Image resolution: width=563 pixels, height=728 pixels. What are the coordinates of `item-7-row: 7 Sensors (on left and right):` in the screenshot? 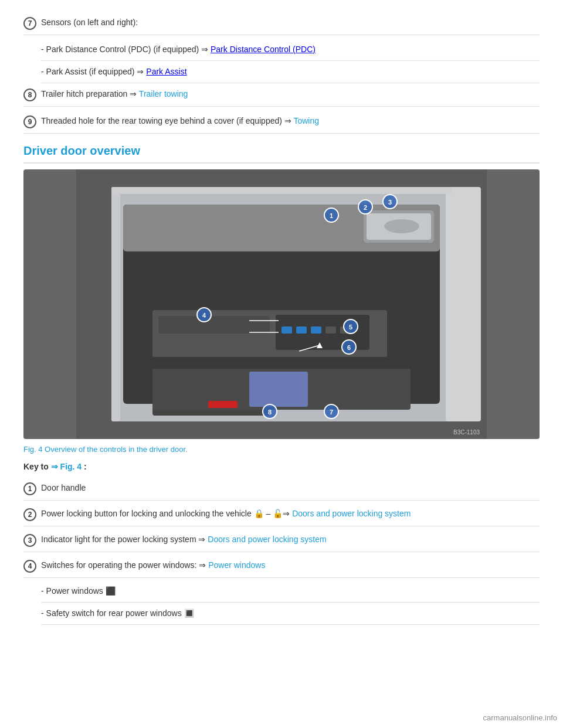 It's located at (282, 23).